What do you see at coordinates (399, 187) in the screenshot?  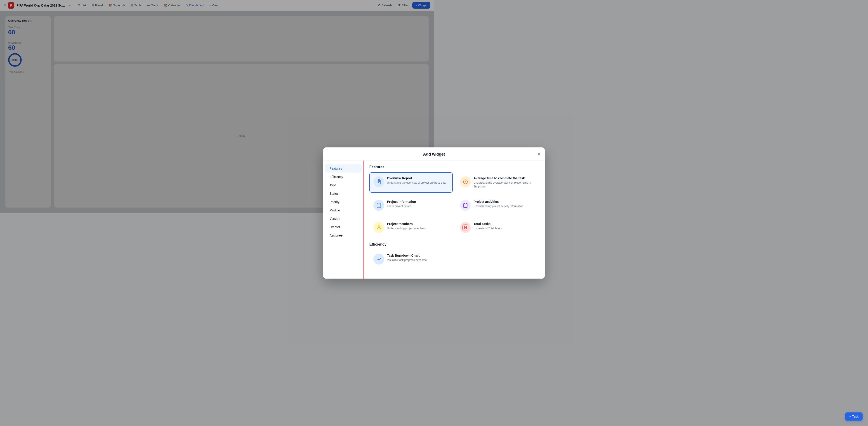 I see `modal-content: FeaturesOverview ReportUnderstand the ov…` at bounding box center [399, 187].